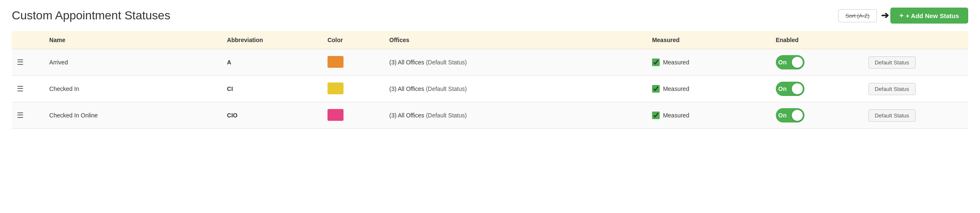  I want to click on col-header-name: Name, so click(133, 40).